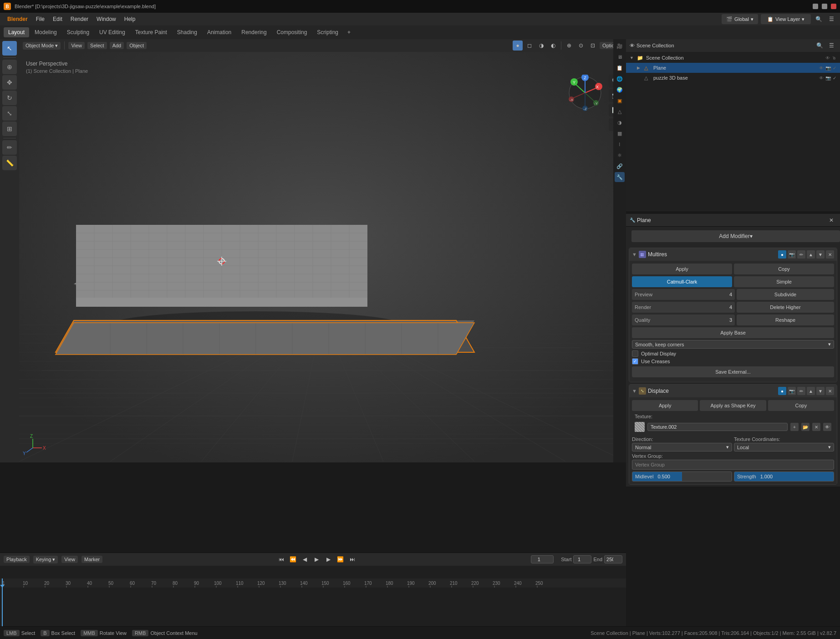 The height and width of the screenshot is (639, 840). Describe the element at coordinates (620, 46) in the screenshot. I see `prop-render-icon: 🎥` at that location.